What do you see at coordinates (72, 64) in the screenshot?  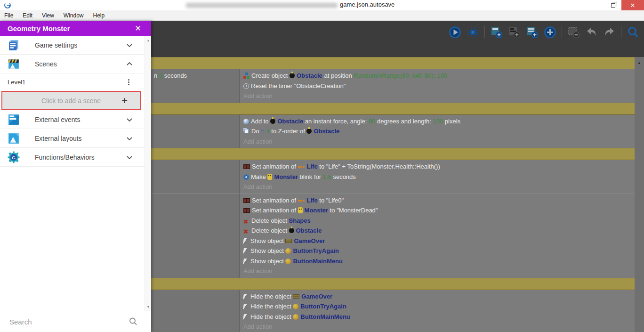 I see `section-scenes: Scenes` at bounding box center [72, 64].